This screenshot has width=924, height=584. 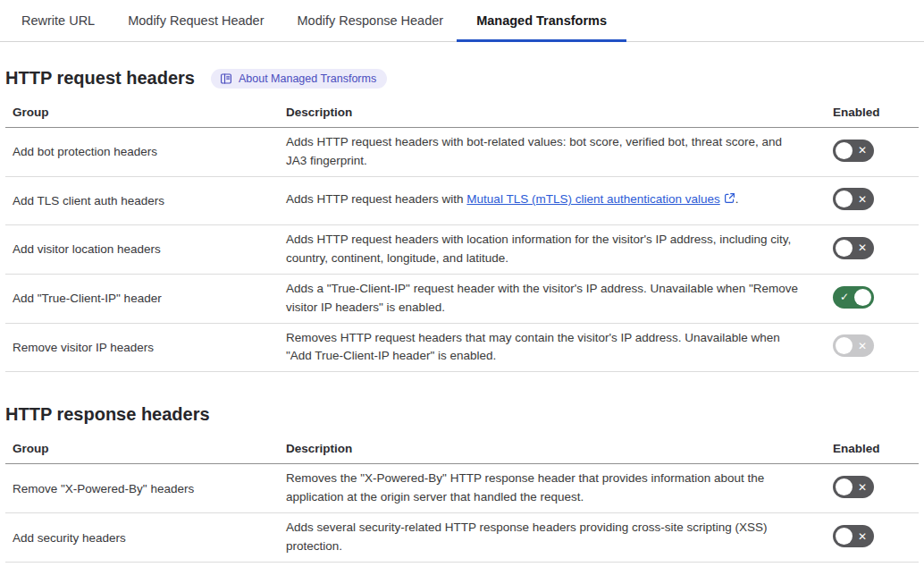 What do you see at coordinates (556, 488) in the screenshot?
I see `description-cell: Removes the "X-Powered-By" HTTP response…` at bounding box center [556, 488].